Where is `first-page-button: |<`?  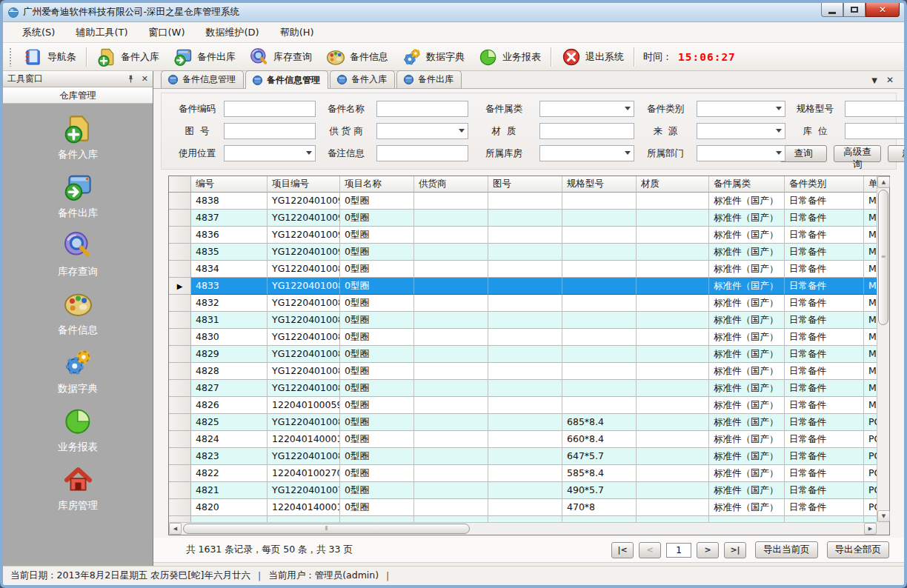 first-page-button: |< is located at coordinates (622, 550).